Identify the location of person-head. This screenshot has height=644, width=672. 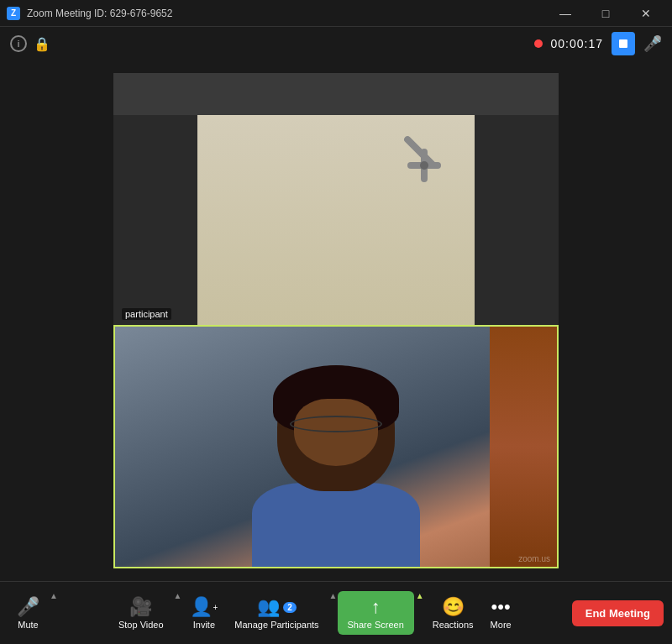
(336, 428).